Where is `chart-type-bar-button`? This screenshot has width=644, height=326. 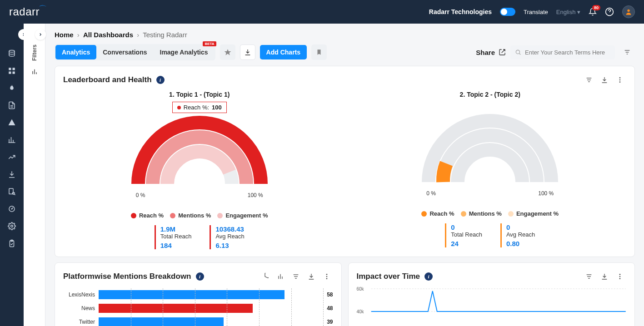 chart-type-bar-button is located at coordinates (280, 277).